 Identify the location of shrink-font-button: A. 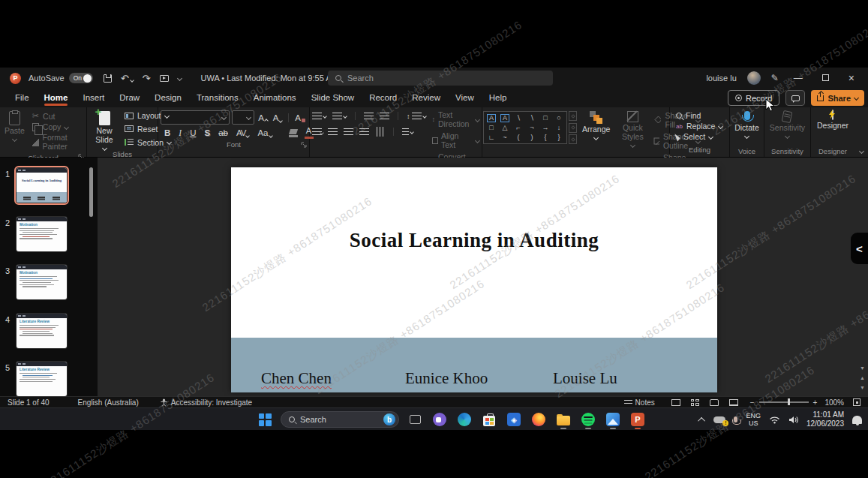
(278, 118).